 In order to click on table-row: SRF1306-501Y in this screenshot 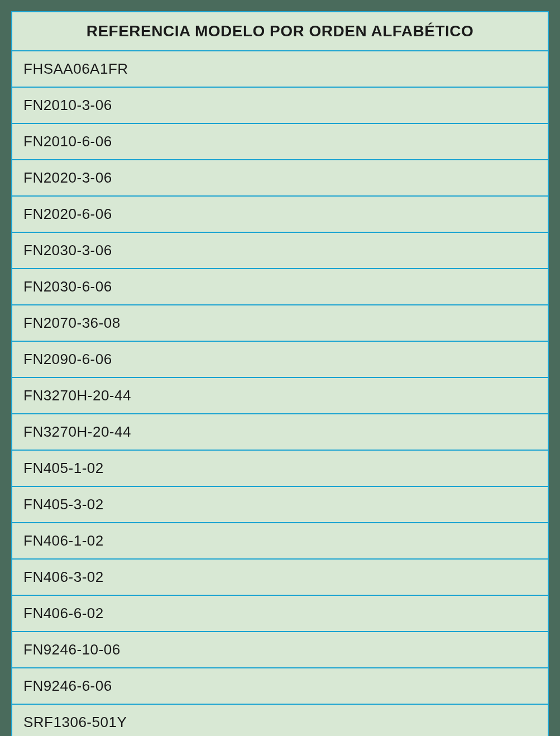, I will do `click(280, 720)`.